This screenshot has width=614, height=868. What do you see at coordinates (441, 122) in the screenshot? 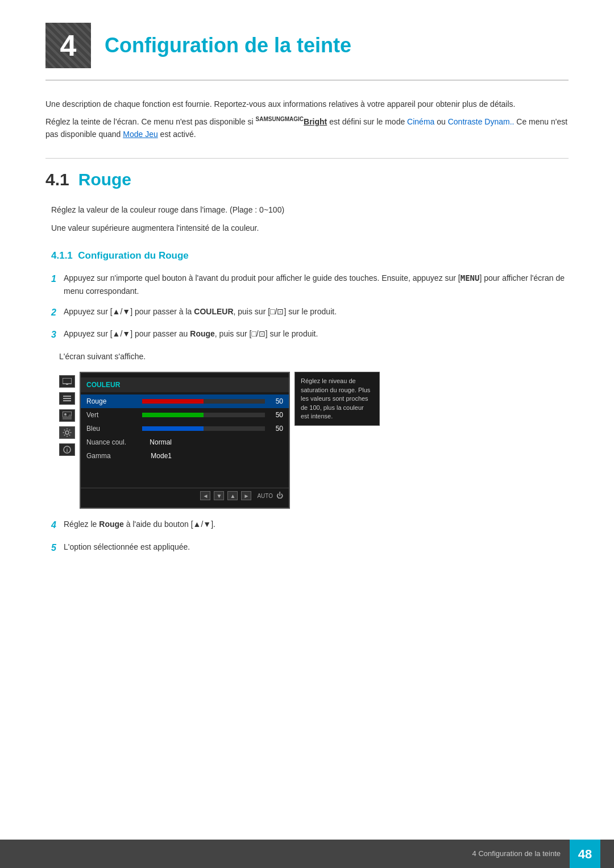
I see `intro-line2-or: ou` at bounding box center [441, 122].